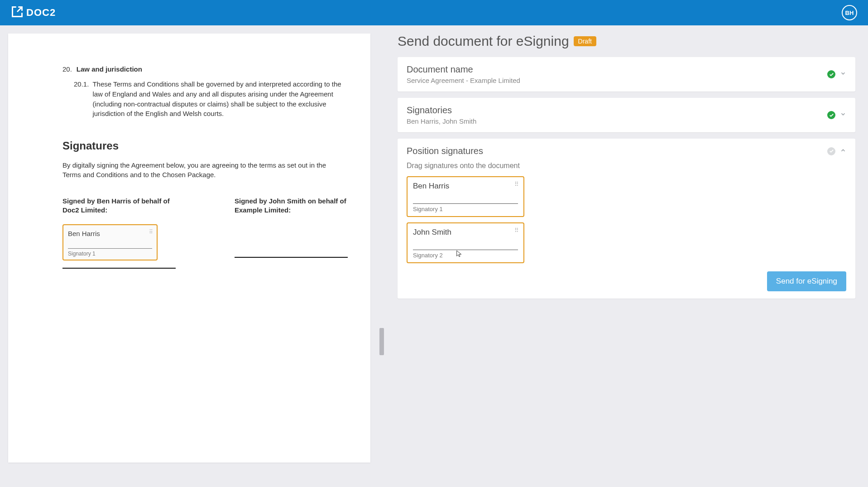  Describe the element at coordinates (17, 13) in the screenshot. I see `logo-icon` at that location.